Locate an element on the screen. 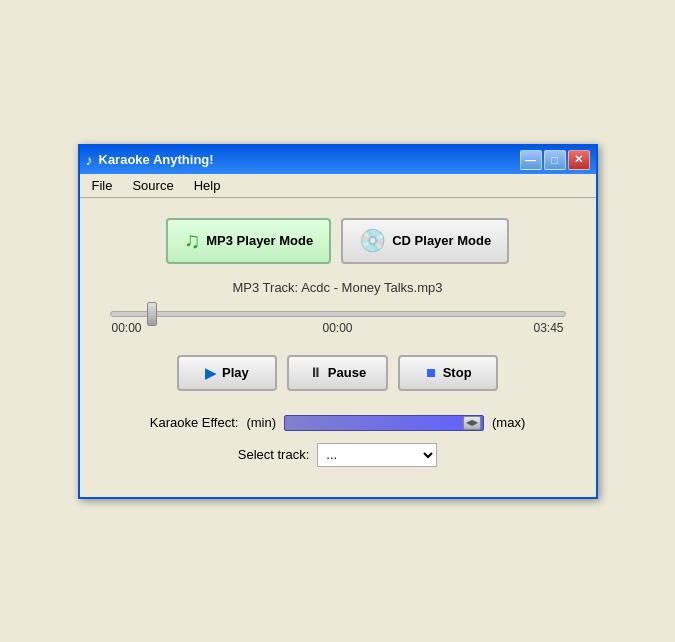  cd-icon: 💿 is located at coordinates (372, 241).